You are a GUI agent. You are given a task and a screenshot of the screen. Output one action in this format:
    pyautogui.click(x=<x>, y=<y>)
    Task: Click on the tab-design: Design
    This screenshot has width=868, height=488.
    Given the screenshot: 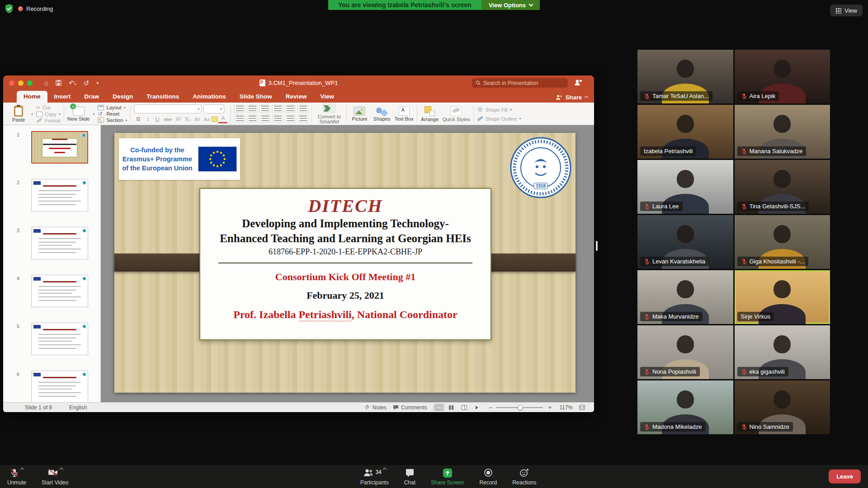 What is the action you would take?
    pyautogui.click(x=123, y=97)
    